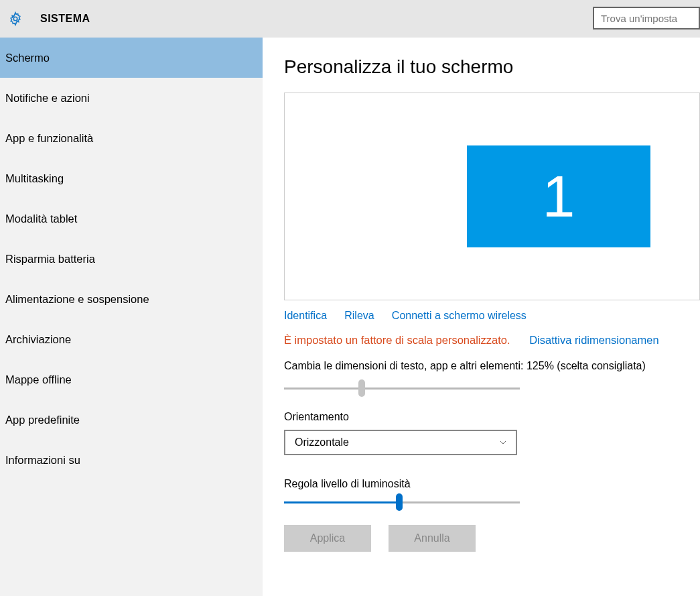 This screenshot has height=596, width=700. Describe the element at coordinates (27, 58) in the screenshot. I see `sidebar-item-label: Schermo` at that location.